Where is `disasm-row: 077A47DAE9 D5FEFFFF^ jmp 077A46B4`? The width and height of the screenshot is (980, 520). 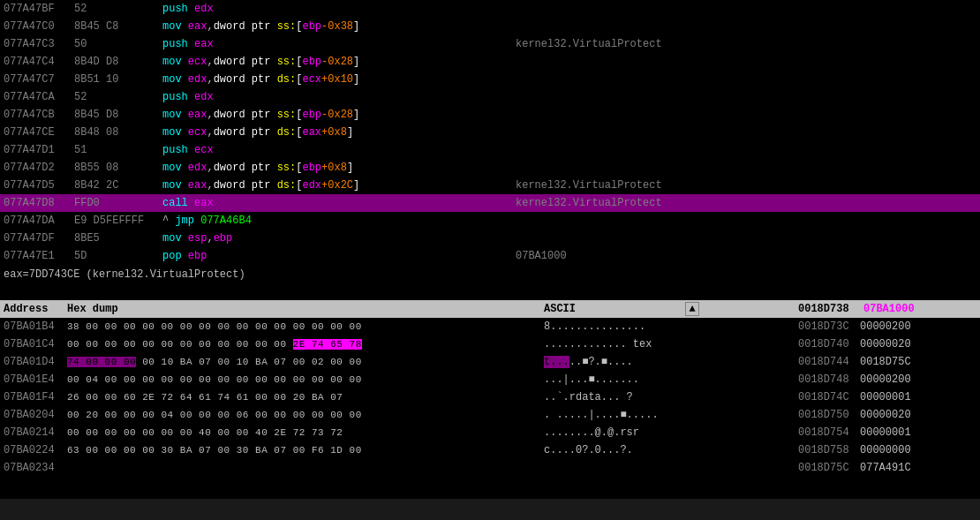 disasm-row: 077A47DAE9 D5FEFFFF^ jmp 077A46B4 is located at coordinates (490, 221).